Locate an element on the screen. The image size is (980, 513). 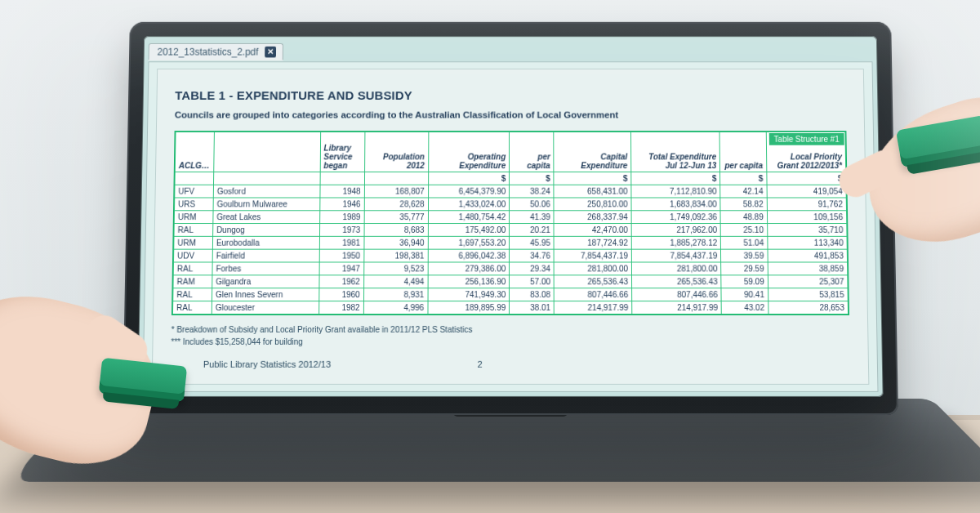
document-tab-label: 2012_13statistics_2.pdf is located at coordinates (207, 51).